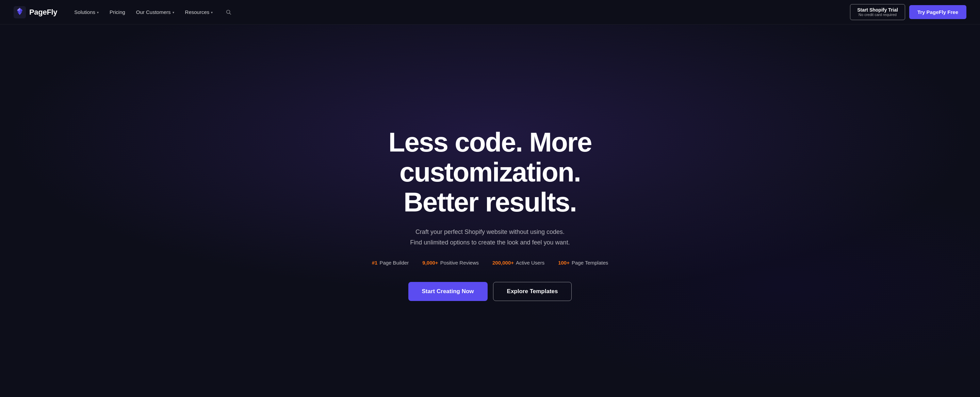  What do you see at coordinates (155, 12) in the screenshot?
I see `nav-our-customers: Our Customers ▾` at bounding box center [155, 12].